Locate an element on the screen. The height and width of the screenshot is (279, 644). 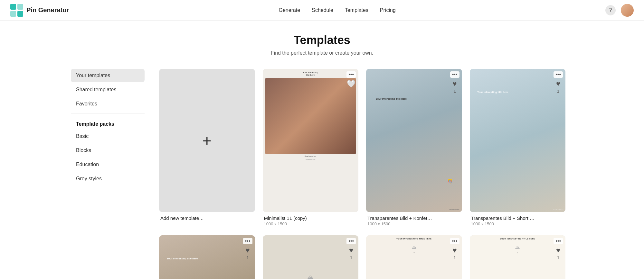
preview-overlay-text-2: Your interesting title here is located at coordinates (505, 92).